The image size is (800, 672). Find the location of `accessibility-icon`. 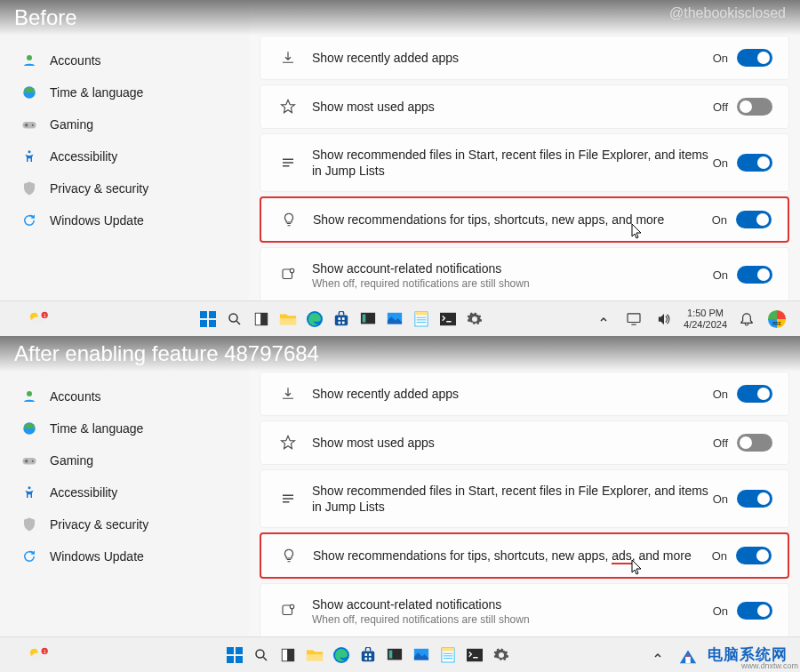

accessibility-icon is located at coordinates (29, 156).